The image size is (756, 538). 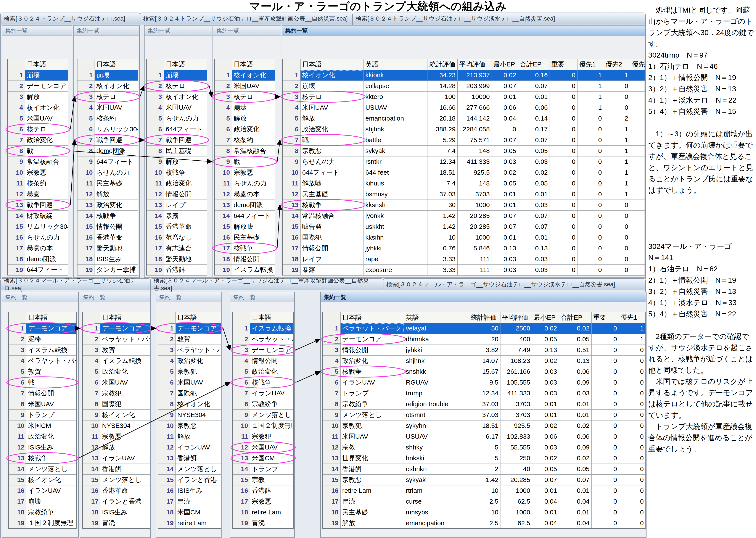 I want to click on table-row: 3核イオン化, so click(x=177, y=97).